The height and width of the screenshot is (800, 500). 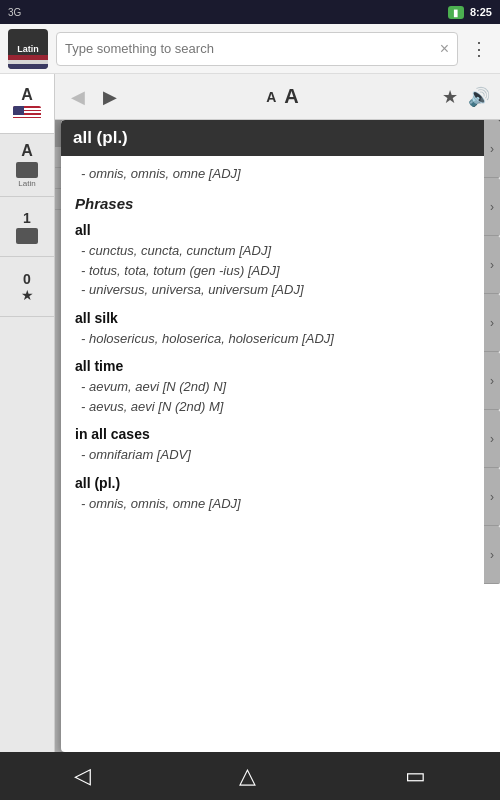 What do you see at coordinates (492, 265) in the screenshot?
I see `chevron-3: ›` at bounding box center [492, 265].